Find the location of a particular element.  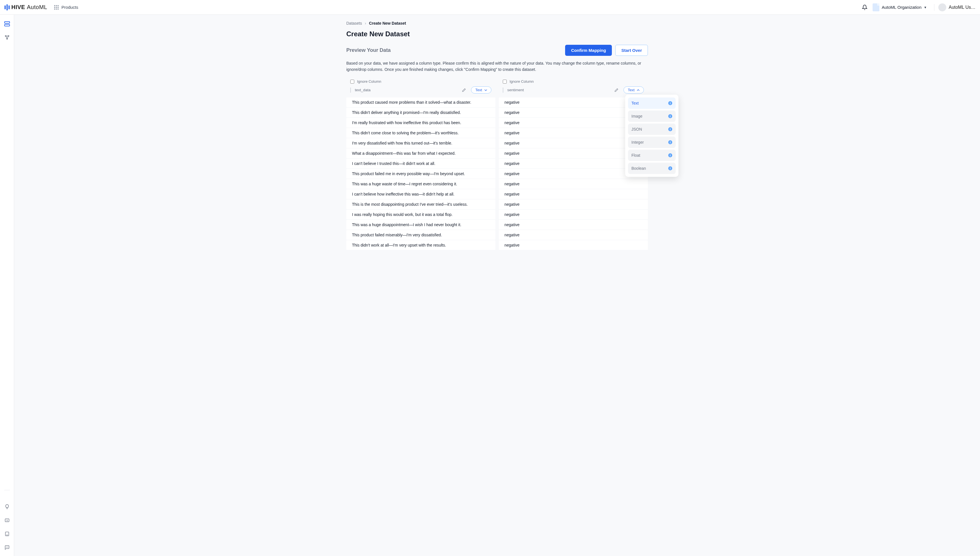

preview-table: Ignore Columntext_dataTextIgnore Columns… is located at coordinates (497, 163).